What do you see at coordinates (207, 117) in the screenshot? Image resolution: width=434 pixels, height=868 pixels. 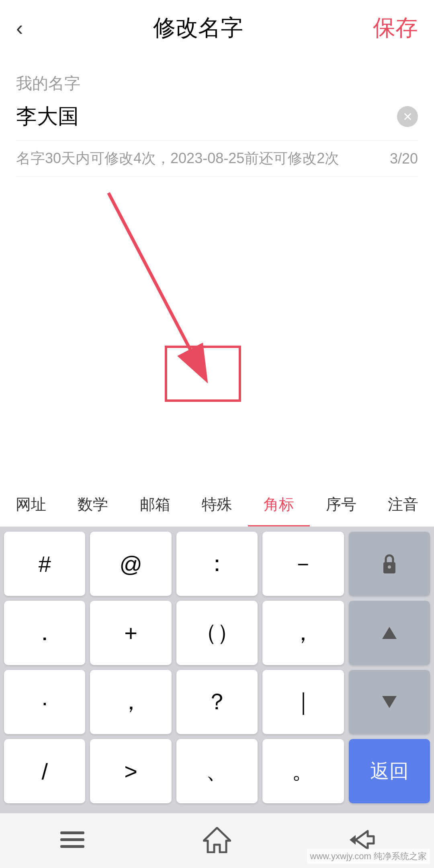 I see `name-input: 李大国` at bounding box center [207, 117].